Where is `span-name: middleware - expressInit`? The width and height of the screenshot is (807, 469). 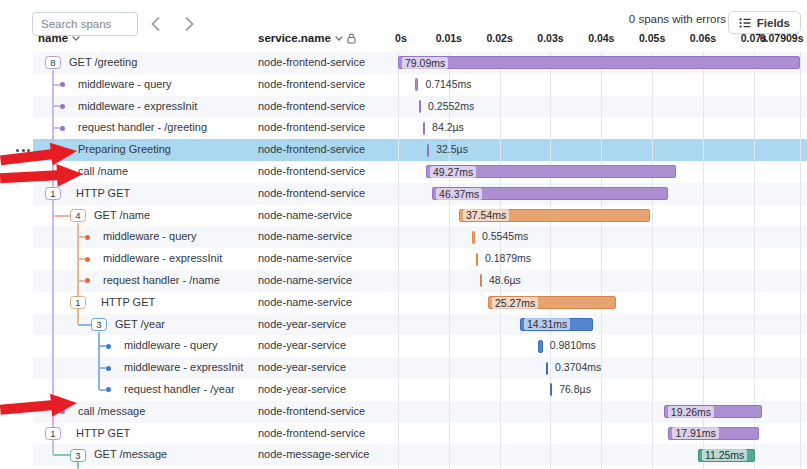
span-name: middleware - expressInit is located at coordinates (138, 107).